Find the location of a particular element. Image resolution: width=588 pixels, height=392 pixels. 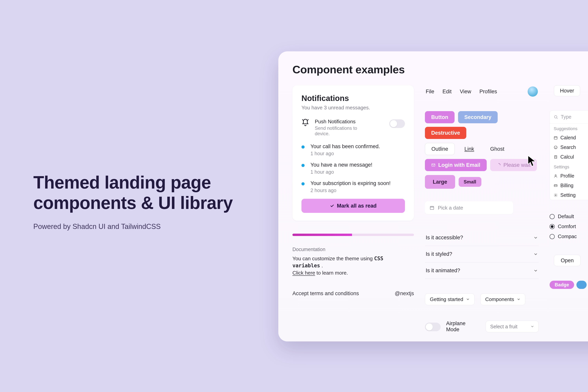

hero-copy: Themed landing page components & UI libr… is located at coordinates (136, 202).